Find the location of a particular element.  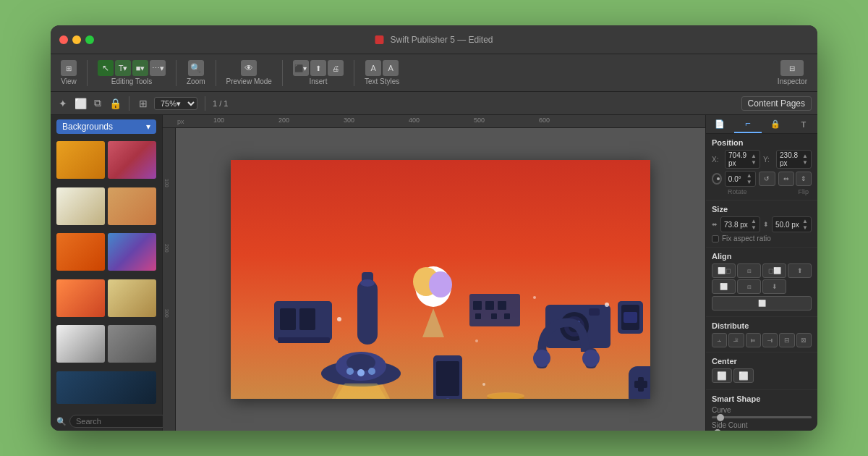

star-icon: ✦ is located at coordinates (63, 104).